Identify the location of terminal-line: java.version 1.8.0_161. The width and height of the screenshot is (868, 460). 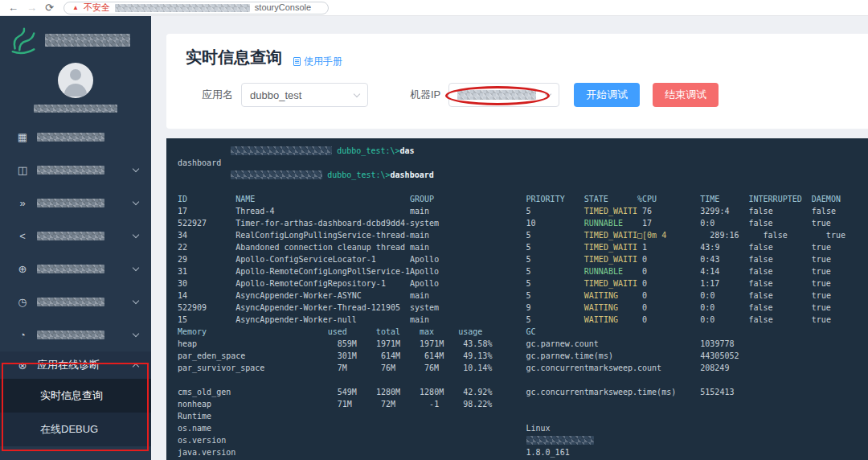
(522, 452).